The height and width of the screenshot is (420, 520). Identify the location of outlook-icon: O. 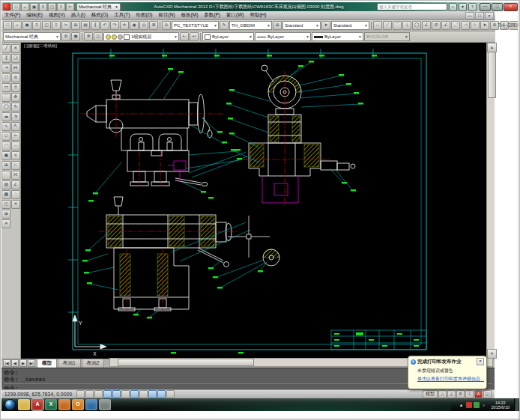
(78, 404).